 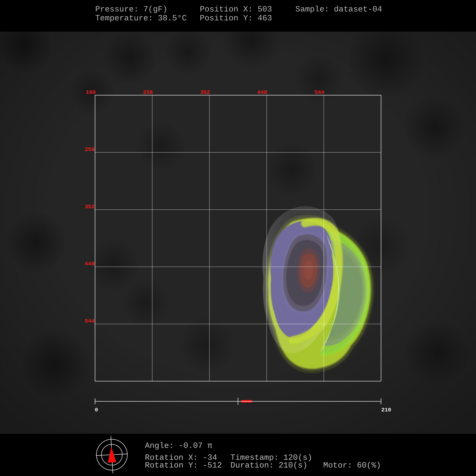 What do you see at coordinates (148, 92) in the screenshot?
I see `x-tick-label: 256` at bounding box center [148, 92].